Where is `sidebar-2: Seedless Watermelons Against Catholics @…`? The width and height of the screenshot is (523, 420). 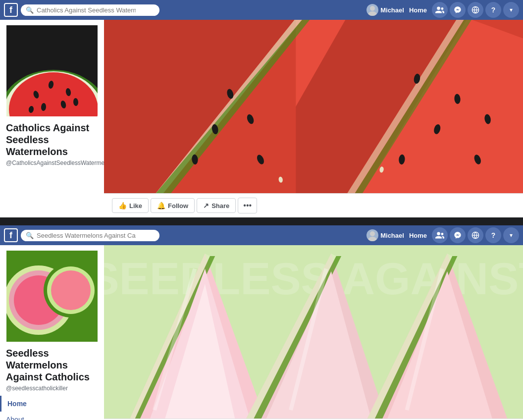
sidebar-2: Seedless Watermelons Against Catholics @… is located at coordinates (52, 333).